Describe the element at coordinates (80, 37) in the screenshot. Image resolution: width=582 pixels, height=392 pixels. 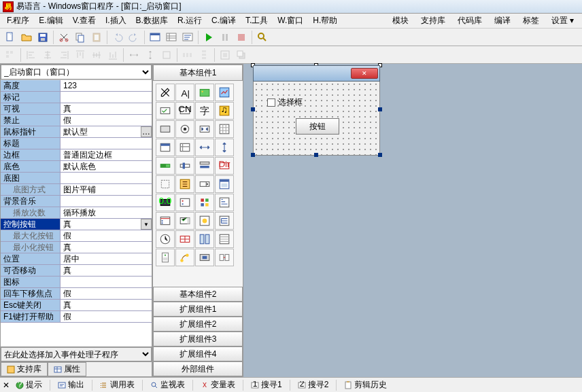
I see `copy-icon` at that location.